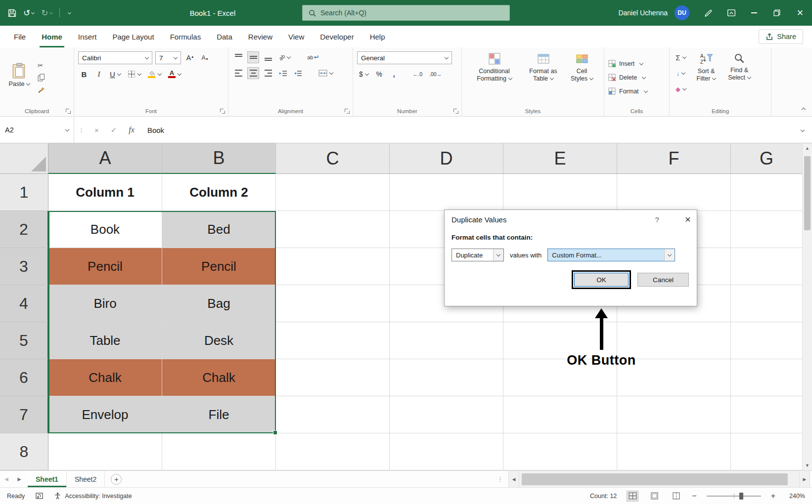  Describe the element at coordinates (175, 74) in the screenshot. I see `font-color-button: A` at that location.